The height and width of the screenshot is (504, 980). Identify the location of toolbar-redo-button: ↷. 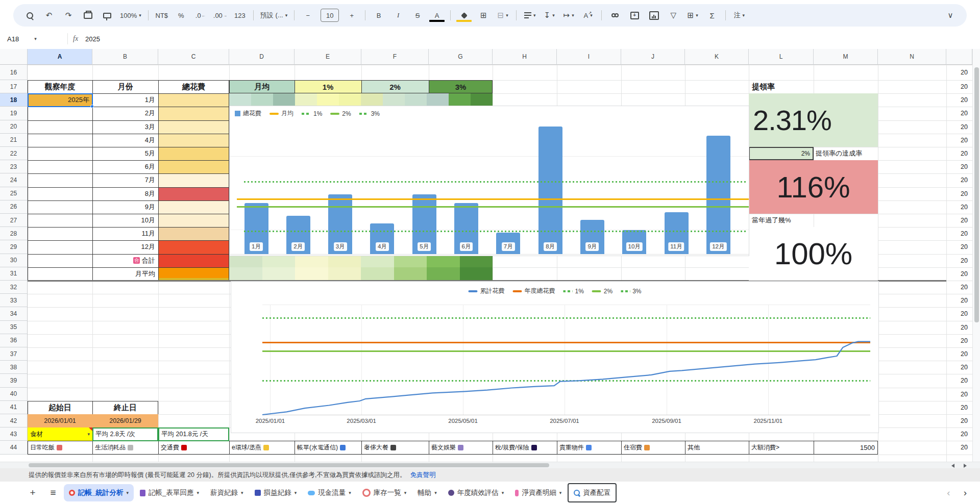
(68, 15).